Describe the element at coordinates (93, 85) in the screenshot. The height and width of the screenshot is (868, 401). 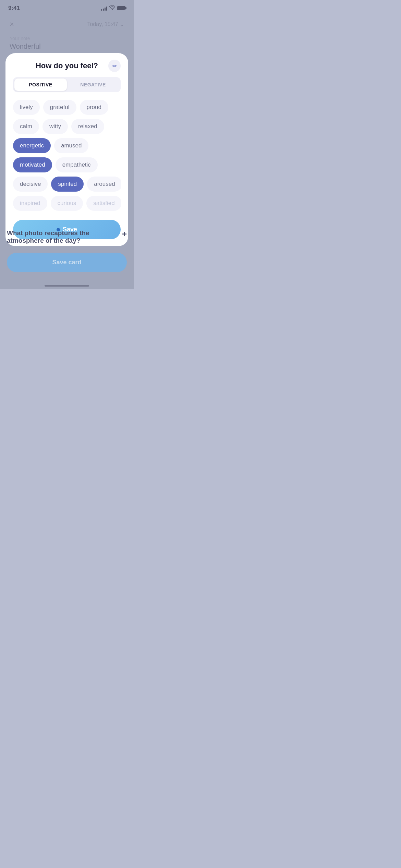
I see `tab-negative: NEGATIVE` at that location.